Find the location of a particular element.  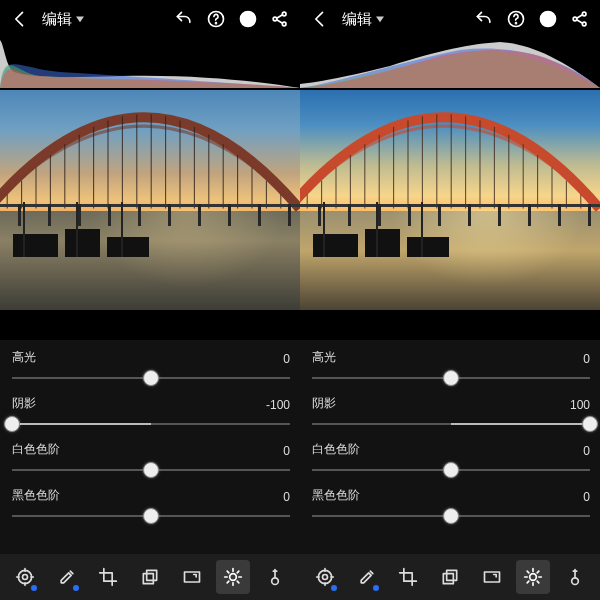

boats is located at coordinates (393, 238).